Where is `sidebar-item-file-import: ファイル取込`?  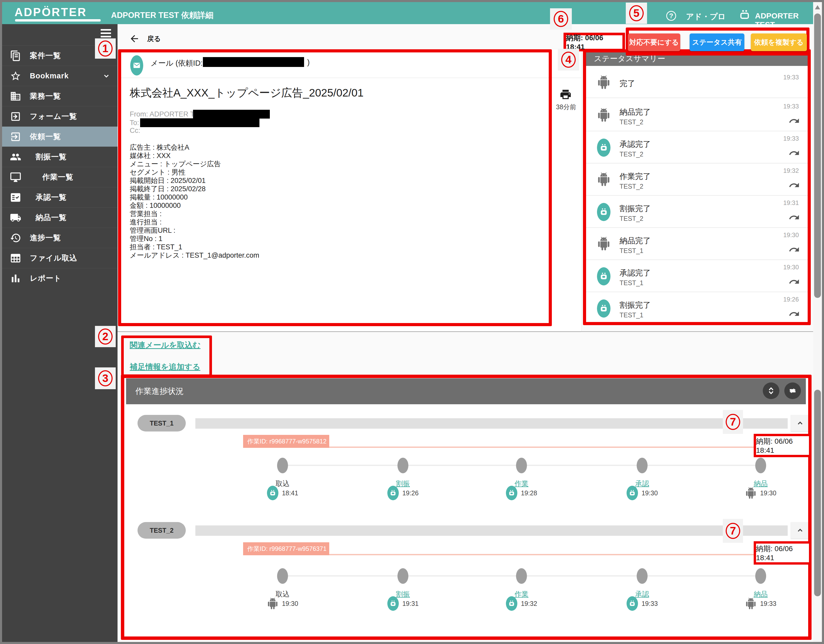 sidebar-item-file-import: ファイル取込 is located at coordinates (60, 258).